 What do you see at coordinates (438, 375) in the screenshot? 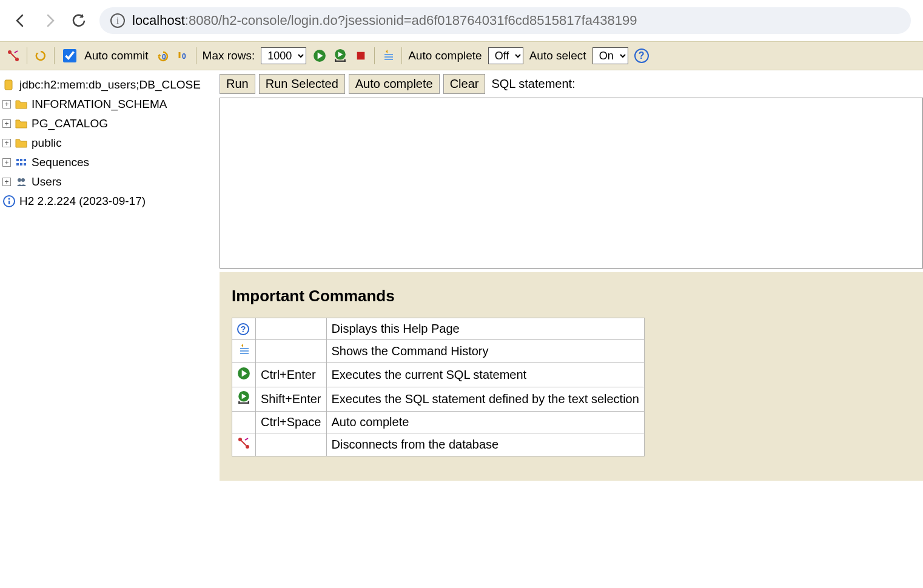
I see `command-row: Ctrl+EnterExecutes the current SQL state…` at bounding box center [438, 375].